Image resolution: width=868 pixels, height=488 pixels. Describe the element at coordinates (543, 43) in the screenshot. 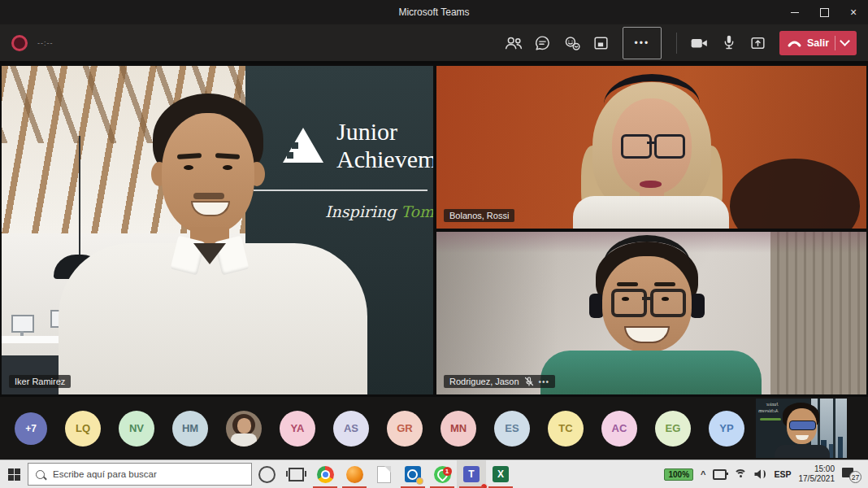

I see `chat-button` at that location.